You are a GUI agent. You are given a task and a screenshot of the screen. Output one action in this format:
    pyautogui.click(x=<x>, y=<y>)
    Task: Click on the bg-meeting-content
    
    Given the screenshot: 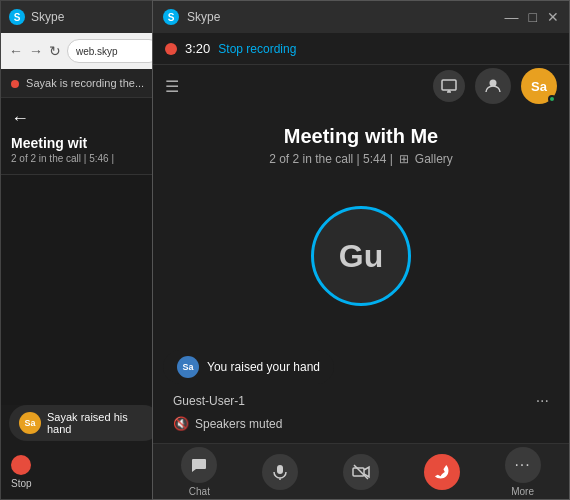 What is the action you would take?
    pyautogui.click(x=85, y=290)
    